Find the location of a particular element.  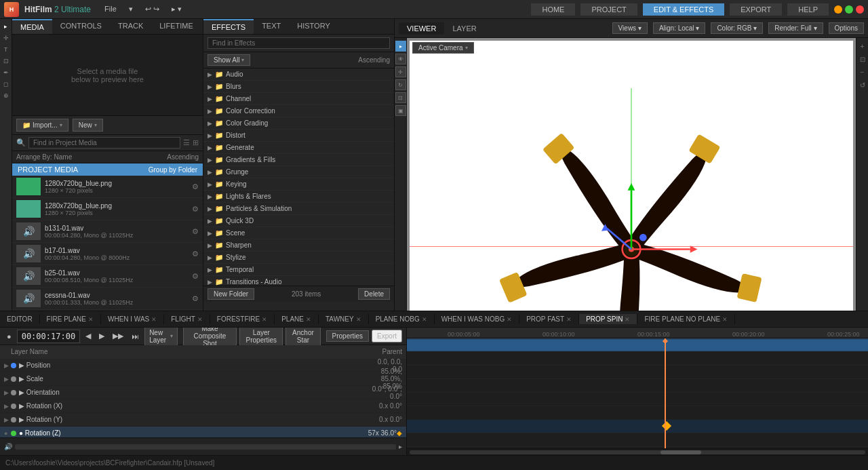

window-maximize is located at coordinates (849, 9).